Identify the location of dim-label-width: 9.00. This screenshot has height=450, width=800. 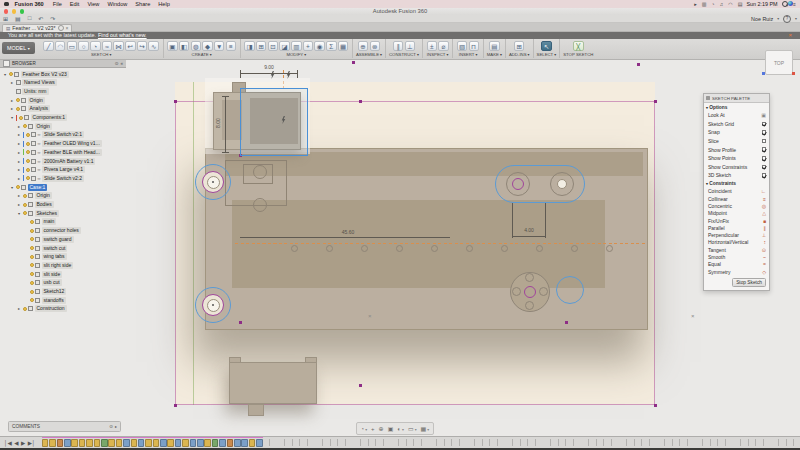
(269, 67).